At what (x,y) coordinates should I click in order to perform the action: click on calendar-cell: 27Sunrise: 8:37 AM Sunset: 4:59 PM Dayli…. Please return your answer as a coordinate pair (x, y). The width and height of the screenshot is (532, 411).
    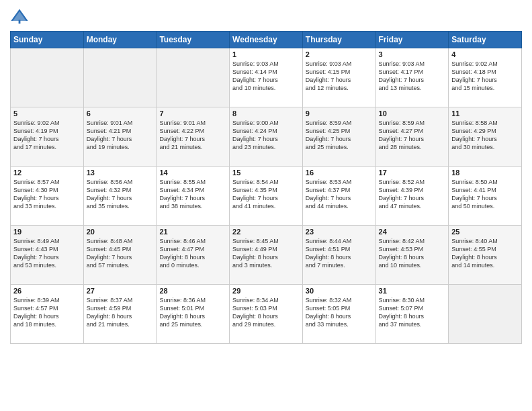
    Looking at the image, I should click on (120, 314).